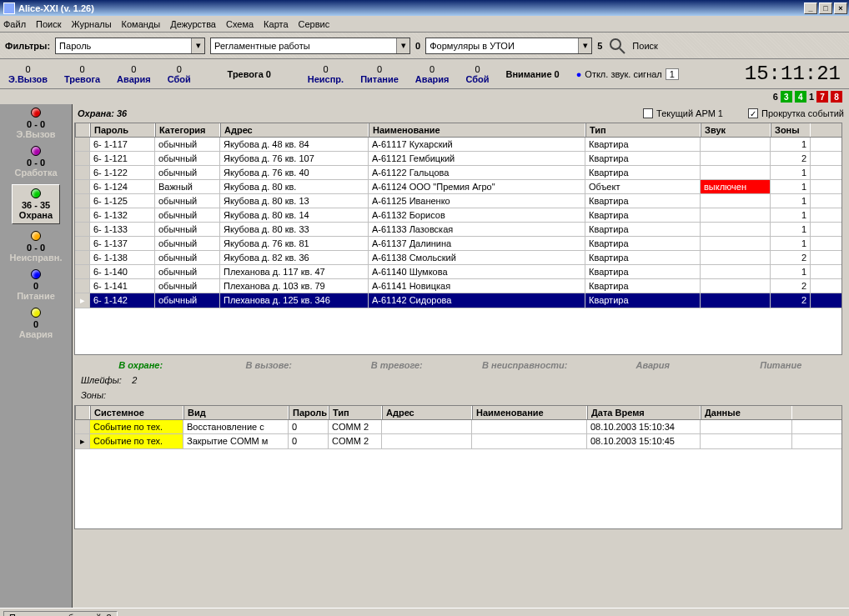 This screenshot has height=616, width=849. Describe the element at coordinates (459, 243) in the screenshot. I see `table-row: 6- 1-137обычныйЯкубова д. 76 кв. 81А-611…` at that location.